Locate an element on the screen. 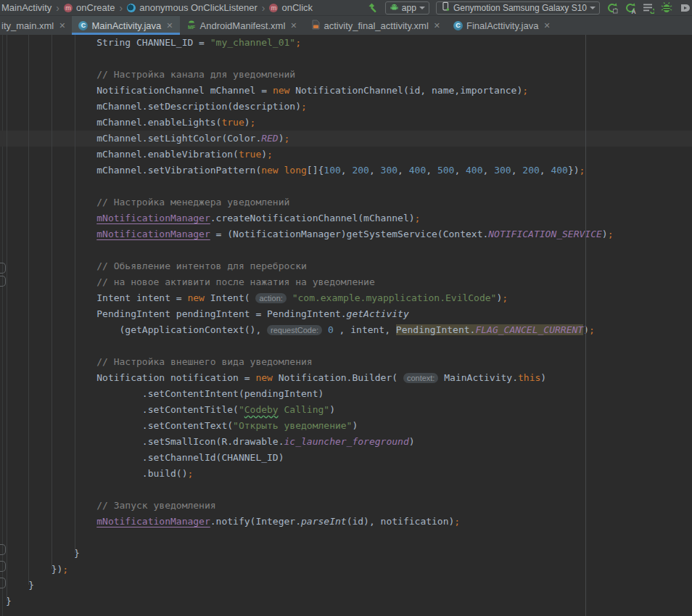 Image resolution: width=692 pixels, height=616 pixels. breadcrumb-label: onCreate is located at coordinates (96, 7).